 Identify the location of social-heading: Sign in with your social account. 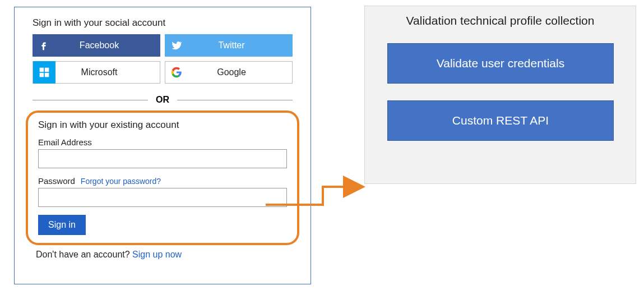
(163, 23).